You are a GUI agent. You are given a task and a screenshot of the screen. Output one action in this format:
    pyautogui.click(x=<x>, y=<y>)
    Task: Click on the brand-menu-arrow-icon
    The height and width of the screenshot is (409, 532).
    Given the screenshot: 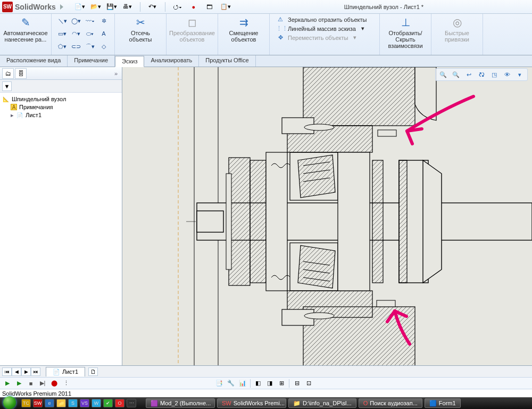 What is the action you would take?
    pyautogui.click(x=62, y=7)
    